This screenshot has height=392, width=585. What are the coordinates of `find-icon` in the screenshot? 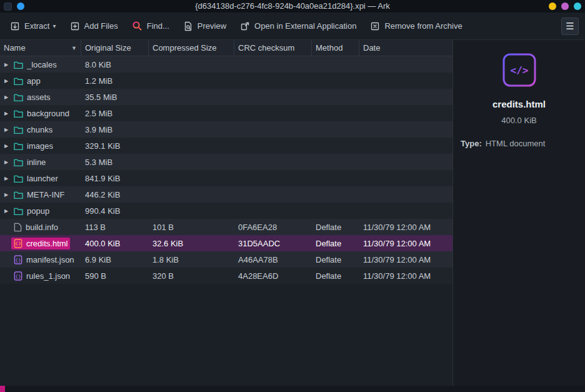 It's located at (138, 26).